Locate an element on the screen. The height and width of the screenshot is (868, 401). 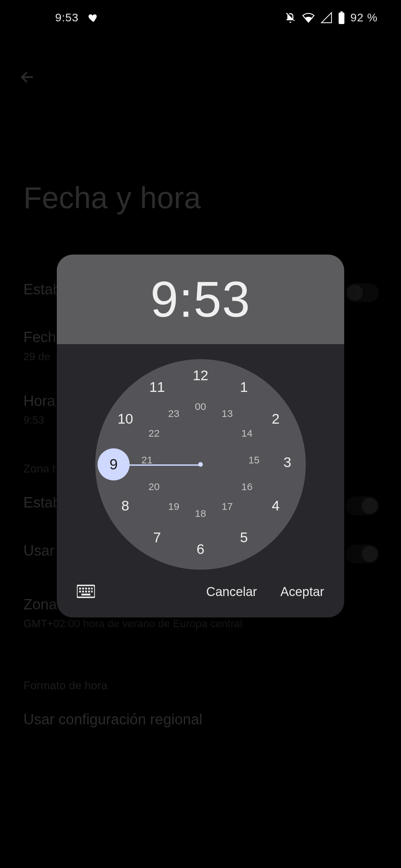
hour-17: 17 is located at coordinates (227, 511).